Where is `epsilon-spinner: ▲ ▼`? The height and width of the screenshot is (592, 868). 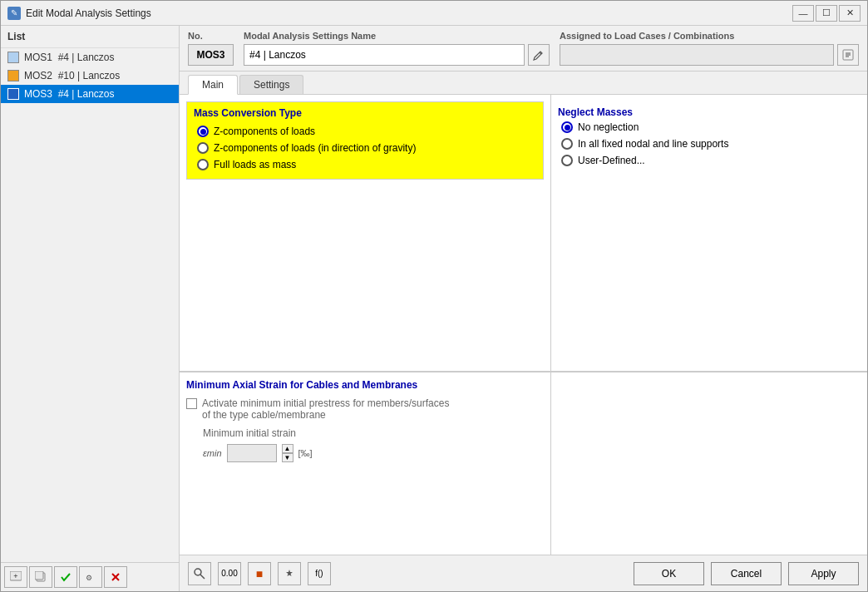 epsilon-spinner: ▲ ▼ is located at coordinates (288, 453).